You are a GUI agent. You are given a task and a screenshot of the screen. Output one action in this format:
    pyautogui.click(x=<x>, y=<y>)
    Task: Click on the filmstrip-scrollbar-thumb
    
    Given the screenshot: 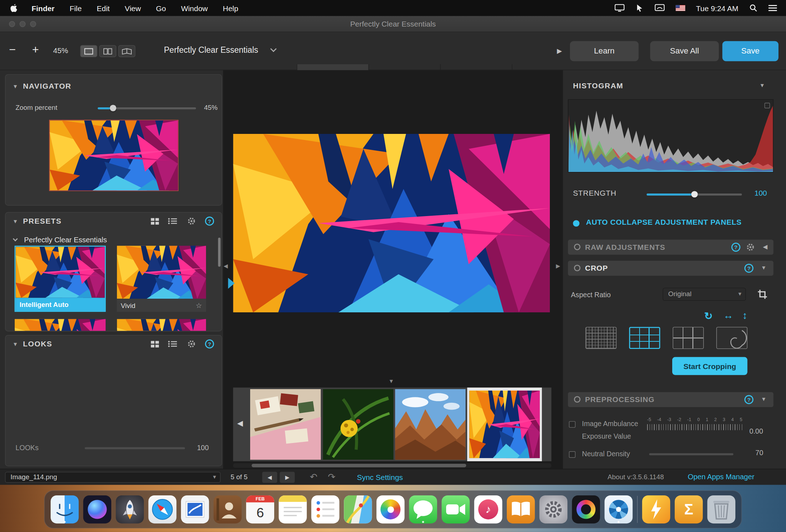 What is the action you would take?
    pyautogui.click(x=359, y=466)
    